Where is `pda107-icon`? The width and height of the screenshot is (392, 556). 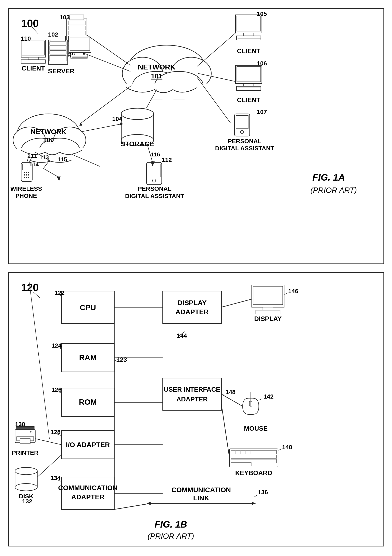
pda107-icon is located at coordinates (242, 125).